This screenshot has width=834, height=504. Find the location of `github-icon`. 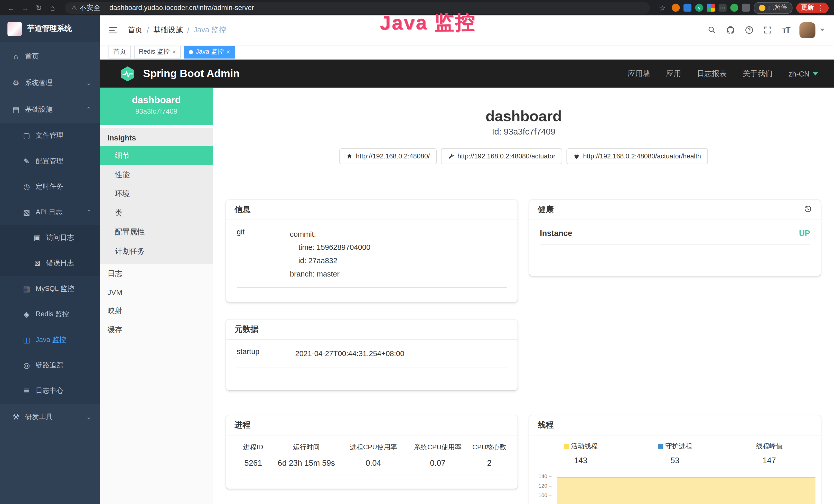

github-icon is located at coordinates (730, 30).